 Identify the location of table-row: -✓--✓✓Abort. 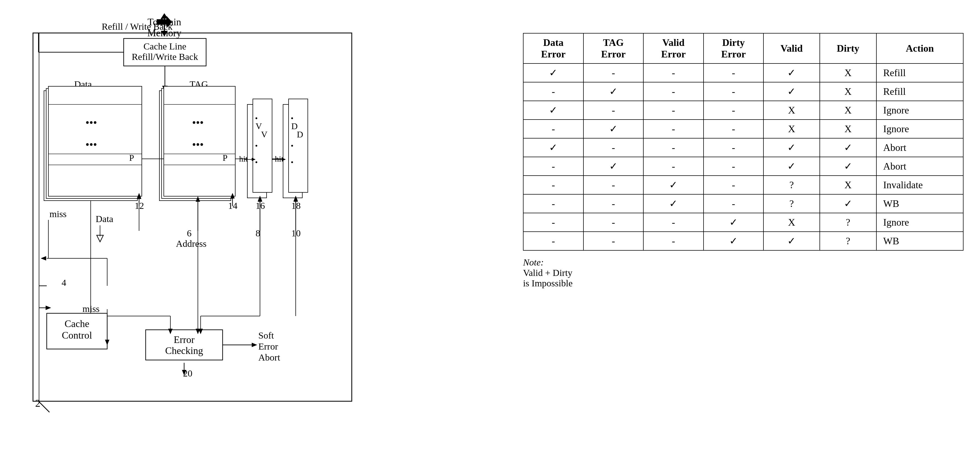
(743, 166).